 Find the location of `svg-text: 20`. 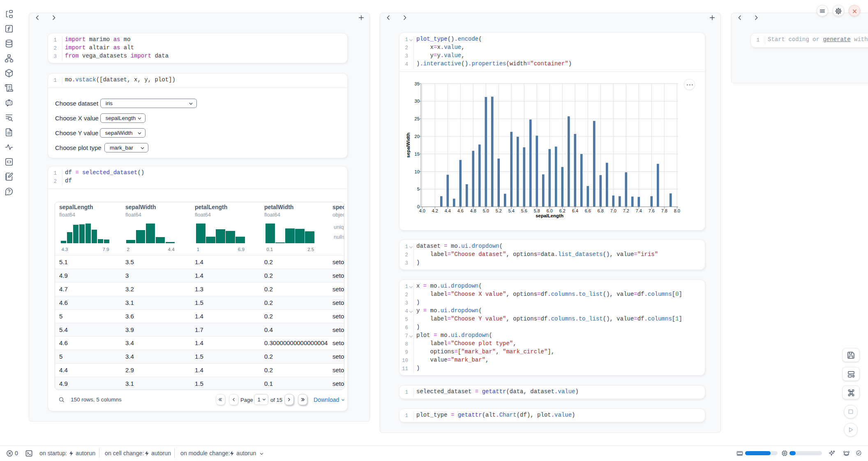

svg-text: 20 is located at coordinates (417, 136).